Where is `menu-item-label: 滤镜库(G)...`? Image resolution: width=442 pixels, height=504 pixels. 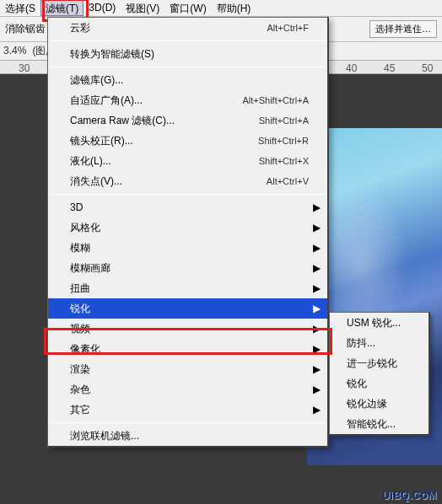 menu-item-label: 滤镜库(G)... is located at coordinates (189, 81).